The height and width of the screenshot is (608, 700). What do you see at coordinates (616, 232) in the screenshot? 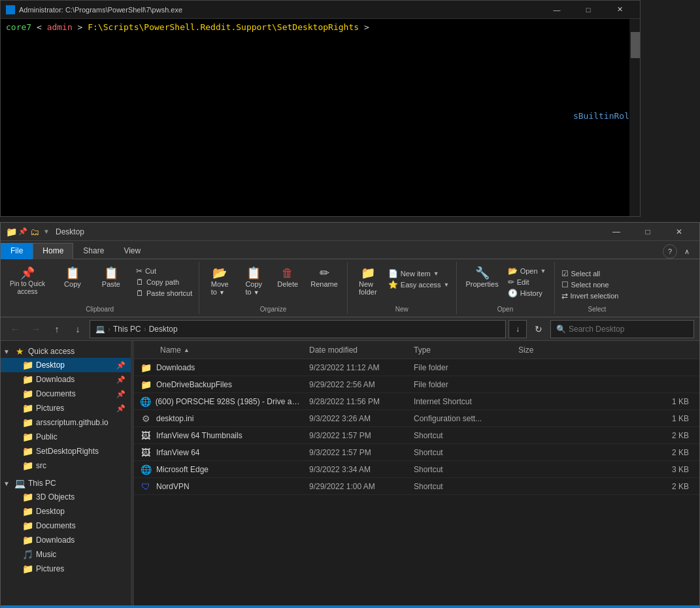
I see `explorer-minimize-button: —` at bounding box center [616, 232].